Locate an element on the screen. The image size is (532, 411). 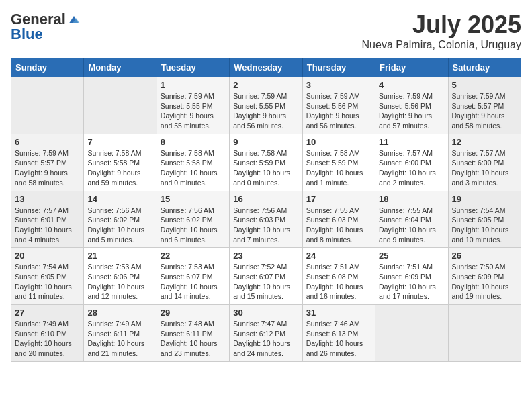
calendar-week-row: 1Sunrise: 7:59 AM Sunset: 5:55 PM Daylig… is located at coordinates (266, 106).